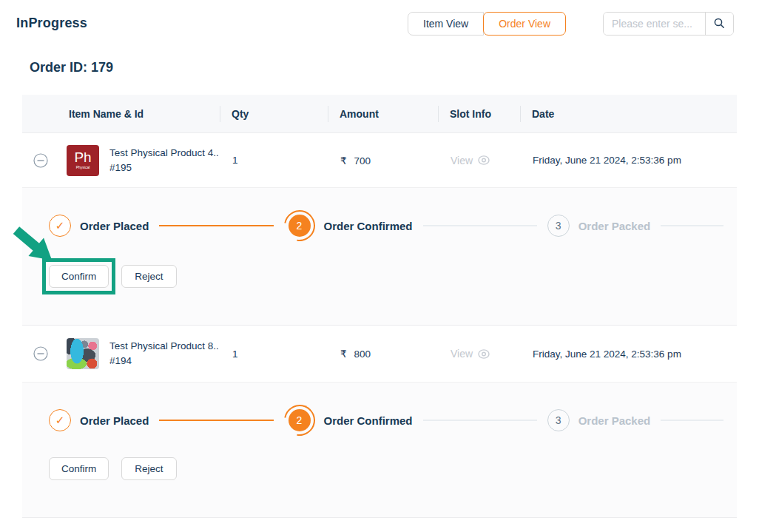 The image size is (759, 532). Describe the element at coordinates (164, 354) in the screenshot. I see `item-name-id: Test Physical Product 8.. #194` at that location.